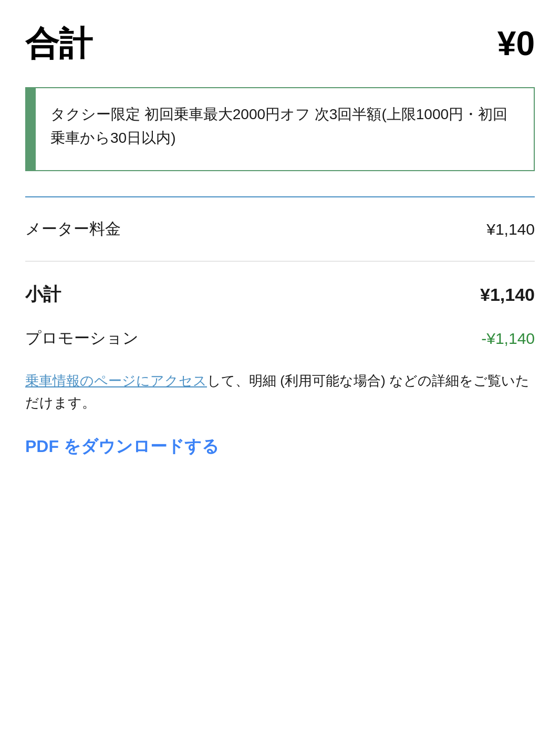 This screenshot has height=756, width=560. Describe the element at coordinates (516, 44) in the screenshot. I see `total-amount: ¥0` at that location.